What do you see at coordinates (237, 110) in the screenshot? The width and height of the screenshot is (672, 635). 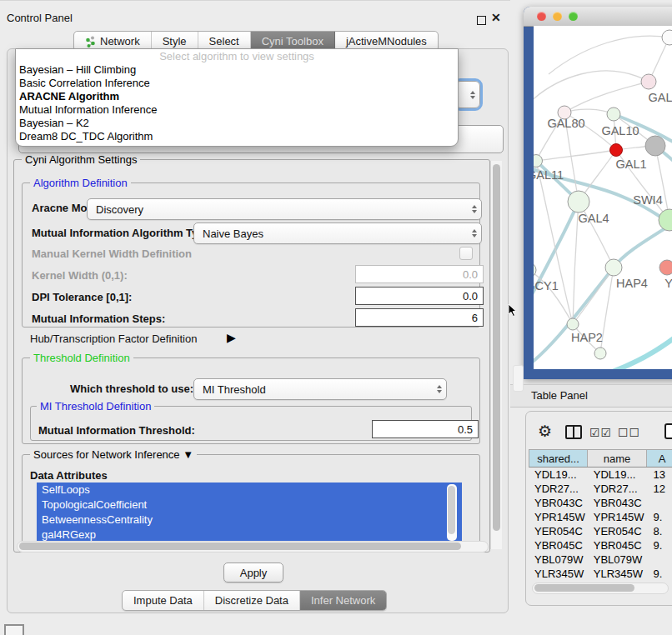 I see `dropdown-item: Mutual Information Inference` at bounding box center [237, 110].